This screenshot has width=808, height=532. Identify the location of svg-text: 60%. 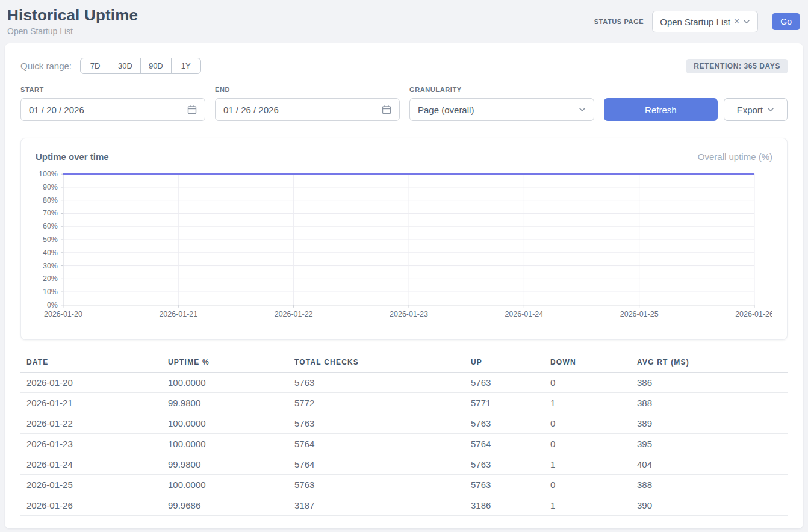
(51, 226).